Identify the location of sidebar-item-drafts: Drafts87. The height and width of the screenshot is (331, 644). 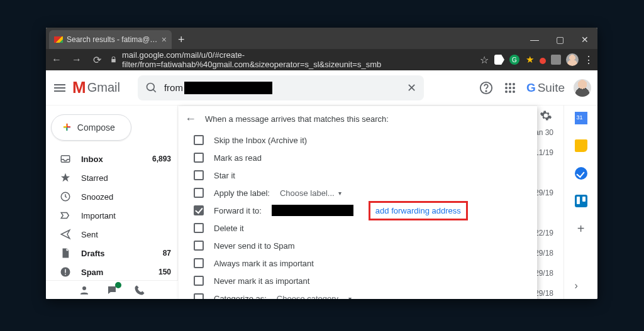
(112, 253).